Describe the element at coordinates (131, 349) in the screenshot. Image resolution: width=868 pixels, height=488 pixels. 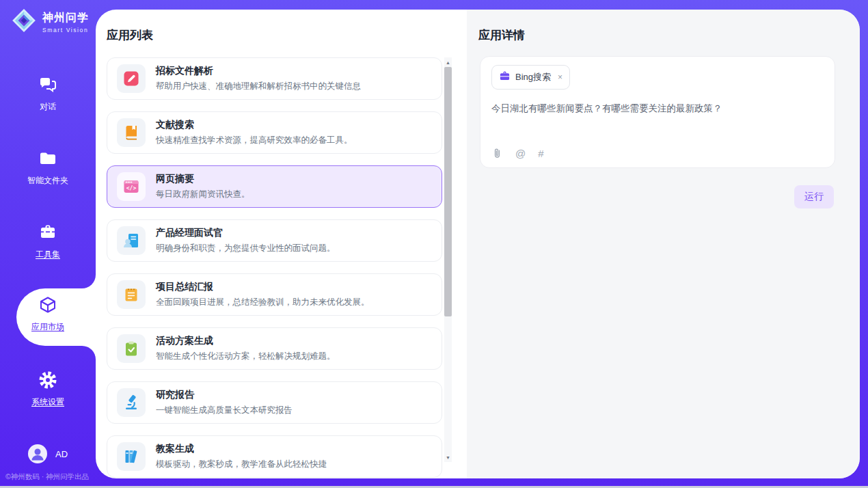
I see `clipboard-check-icon` at that location.